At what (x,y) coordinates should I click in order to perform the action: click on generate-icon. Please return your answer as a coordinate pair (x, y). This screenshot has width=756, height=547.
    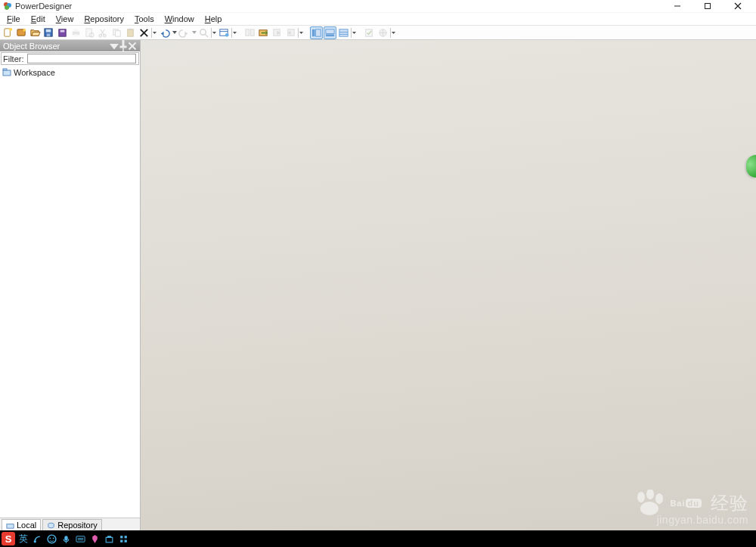
    Looking at the image, I should click on (277, 33).